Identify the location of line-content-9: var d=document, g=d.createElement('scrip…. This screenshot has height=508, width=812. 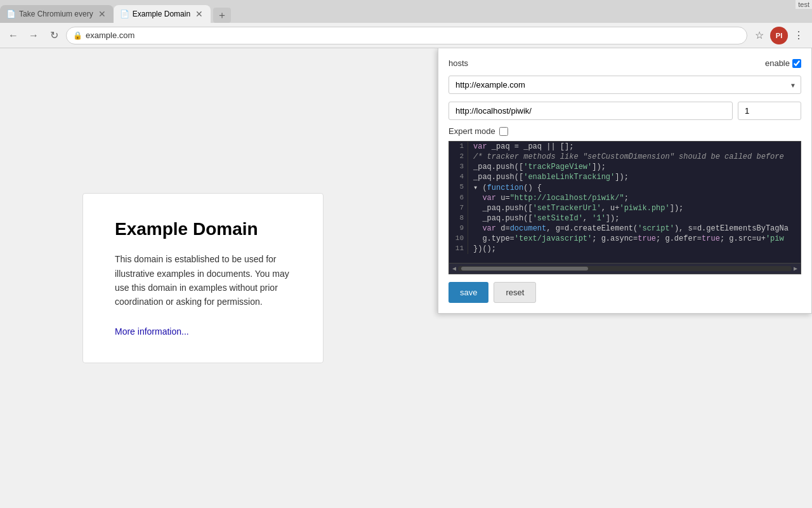
(631, 229).